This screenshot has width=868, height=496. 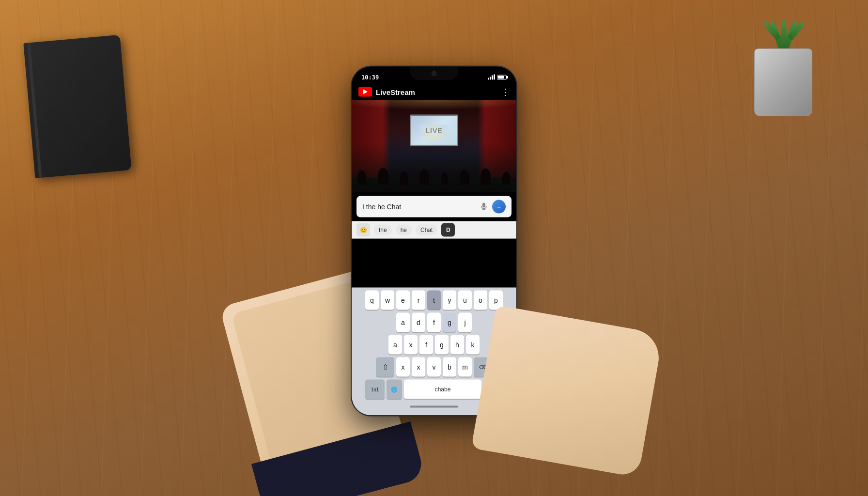 I want to click on suggestions-row: 😊 the he Chat D, so click(x=434, y=230).